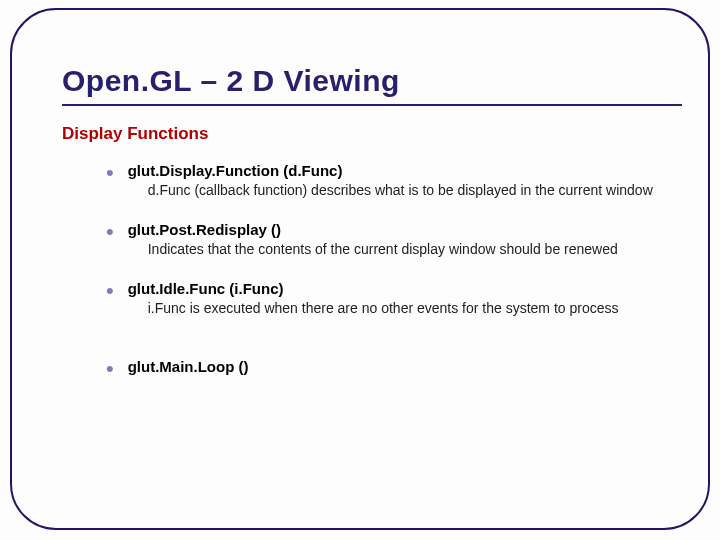  What do you see at coordinates (400, 298) in the screenshot?
I see `bullet-body: glut.Idle.Func (i.Func) i.Func is execut…` at bounding box center [400, 298].